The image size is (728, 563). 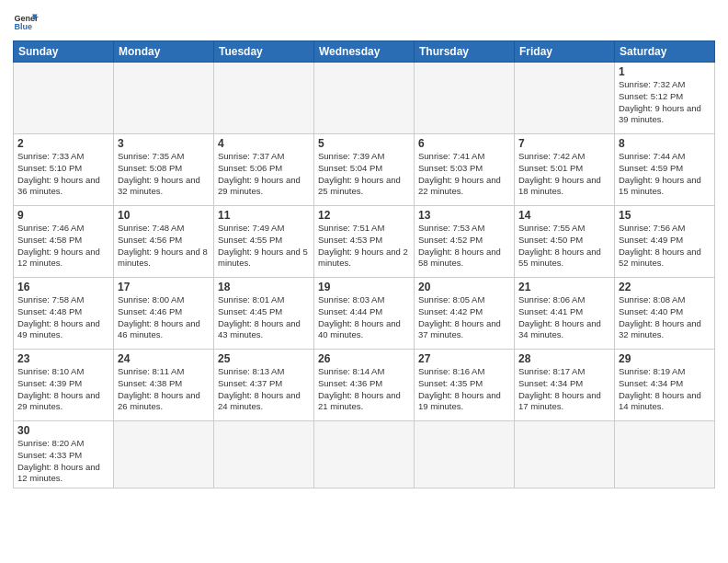 I want to click on calendar-cell: 24Sunrise: 8:11 AM Sunset: 4:38 PM Dayli…, so click(x=164, y=385).